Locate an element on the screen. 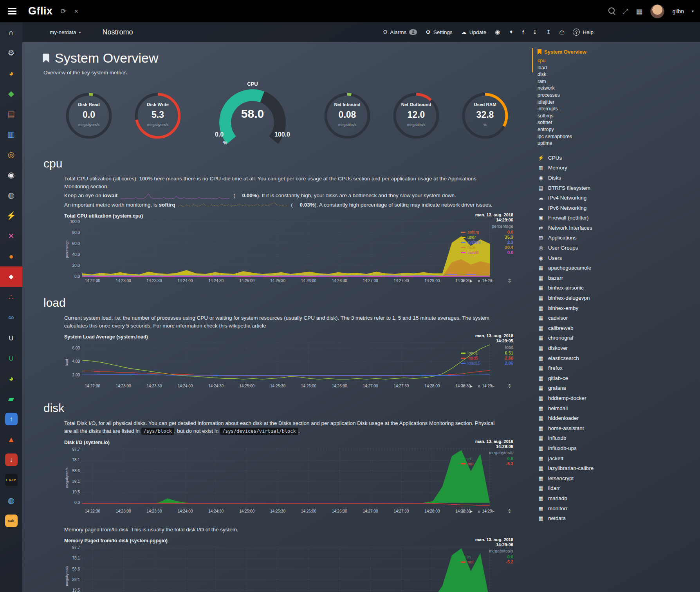  legend-item: load52.68 is located at coordinates (487, 358).